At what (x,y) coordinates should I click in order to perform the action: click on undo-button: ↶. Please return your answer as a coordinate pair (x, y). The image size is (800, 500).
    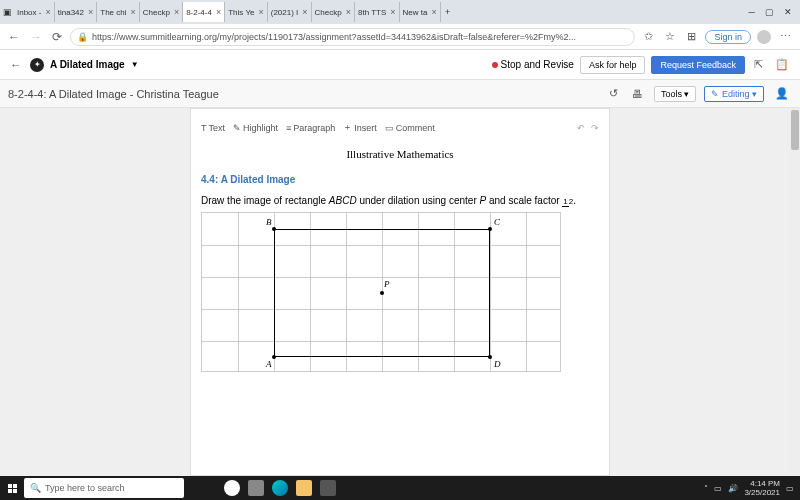
    Looking at the image, I should click on (581, 128).